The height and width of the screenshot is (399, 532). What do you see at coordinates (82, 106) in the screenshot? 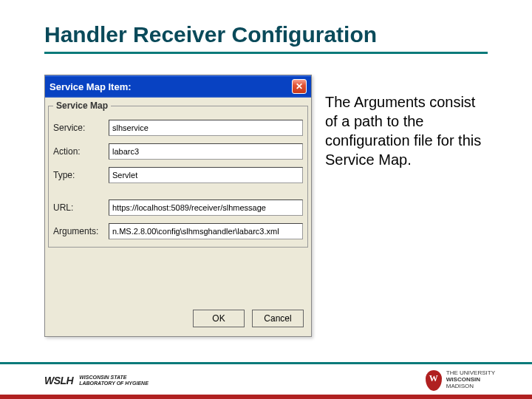
I see `fieldset-legend: Service Map` at bounding box center [82, 106].